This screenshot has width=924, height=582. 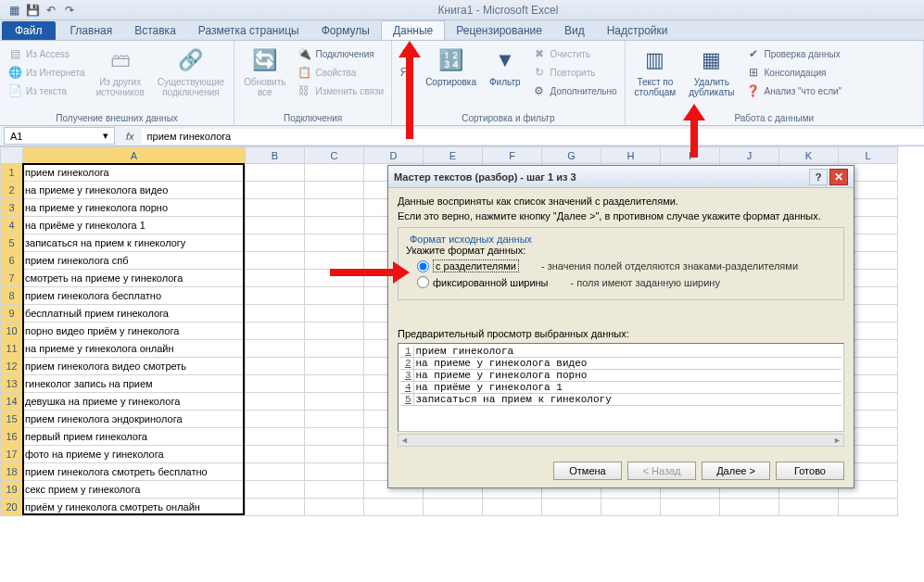 I want to click on cell: бесплатный прием гинеколога, so click(x=134, y=313).